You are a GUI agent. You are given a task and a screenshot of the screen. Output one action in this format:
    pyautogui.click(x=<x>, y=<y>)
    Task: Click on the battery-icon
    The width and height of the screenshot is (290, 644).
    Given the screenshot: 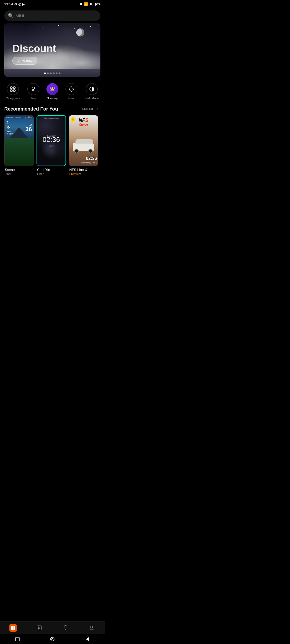 What is the action you would take?
    pyautogui.click(x=93, y=4)
    